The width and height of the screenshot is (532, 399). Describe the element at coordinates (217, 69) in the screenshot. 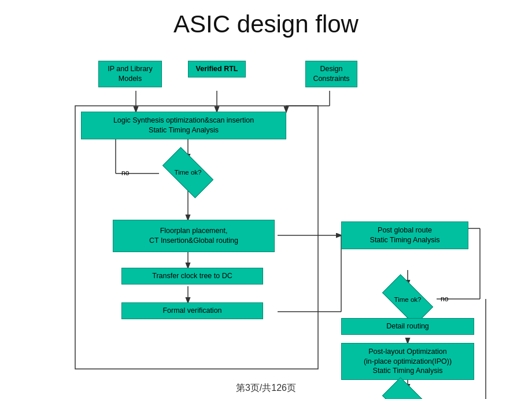

I see `verified-rtl-box: Verified RTL` at that location.